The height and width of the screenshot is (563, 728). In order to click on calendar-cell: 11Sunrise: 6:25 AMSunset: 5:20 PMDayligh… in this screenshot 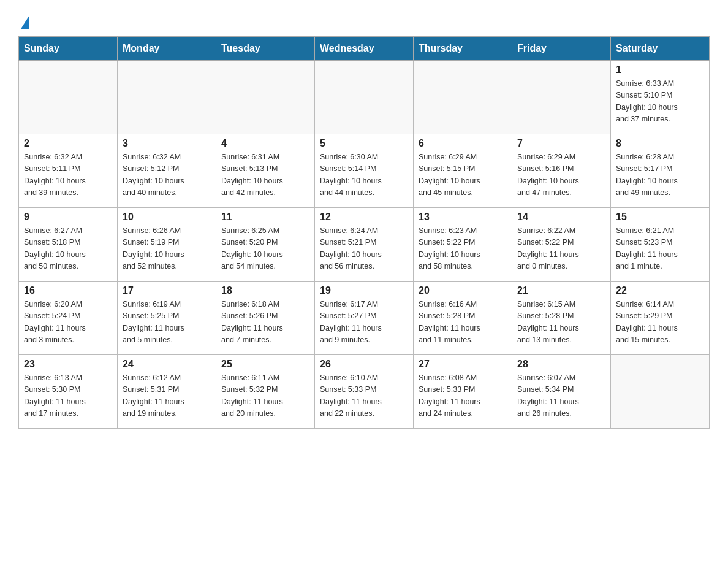, I will do `click(266, 245)`.